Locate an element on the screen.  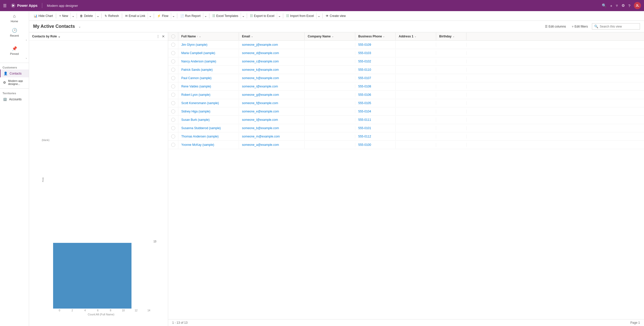
run-report-button: 📄 Run Report is located at coordinates (190, 16).